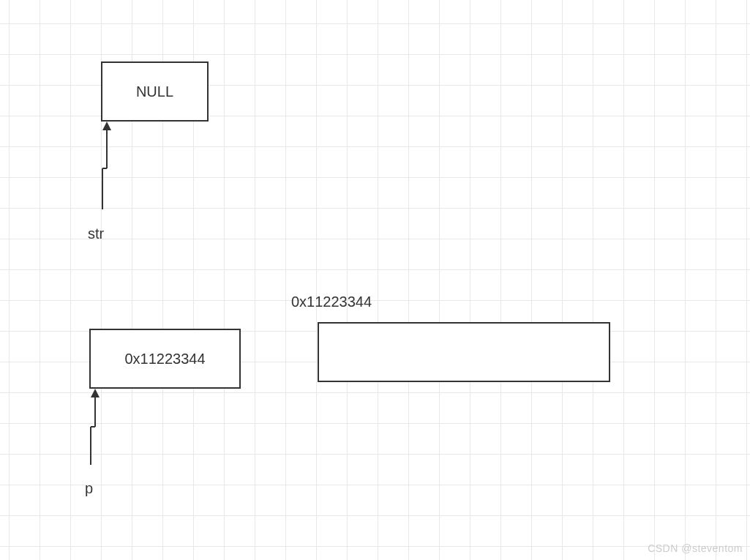 This screenshot has width=750, height=560. I want to click on address-label: 0x11223344, so click(331, 302).